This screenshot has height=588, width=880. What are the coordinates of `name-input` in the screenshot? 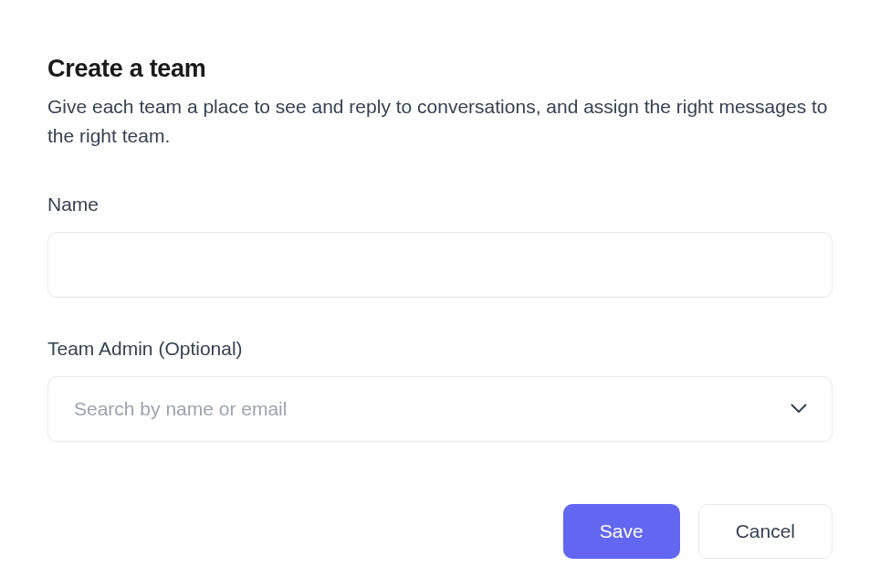 It's located at (440, 265).